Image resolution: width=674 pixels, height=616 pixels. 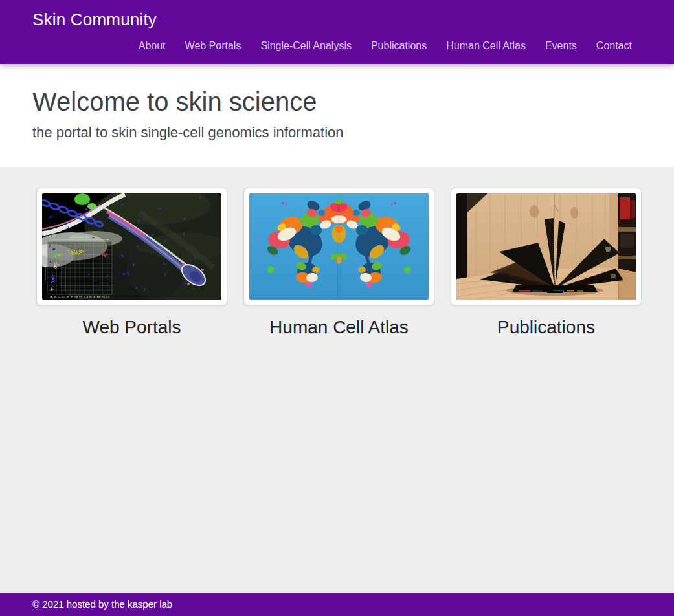 I want to click on header: Skin Community About Web Portals Single-…, so click(x=337, y=32).